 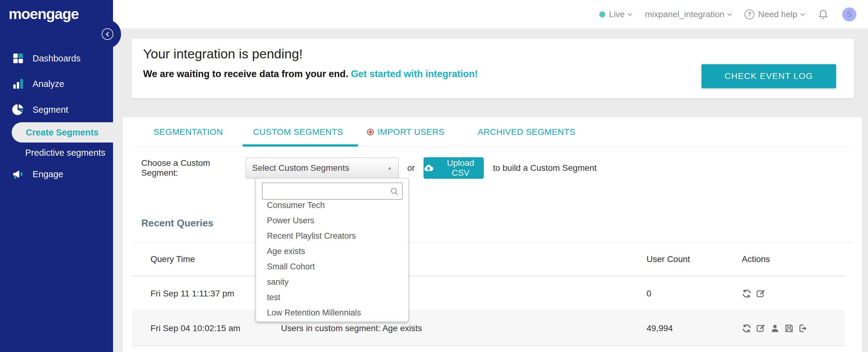 What do you see at coordinates (414, 74) in the screenshot?
I see `get-started-link: Get started with integration!` at bounding box center [414, 74].